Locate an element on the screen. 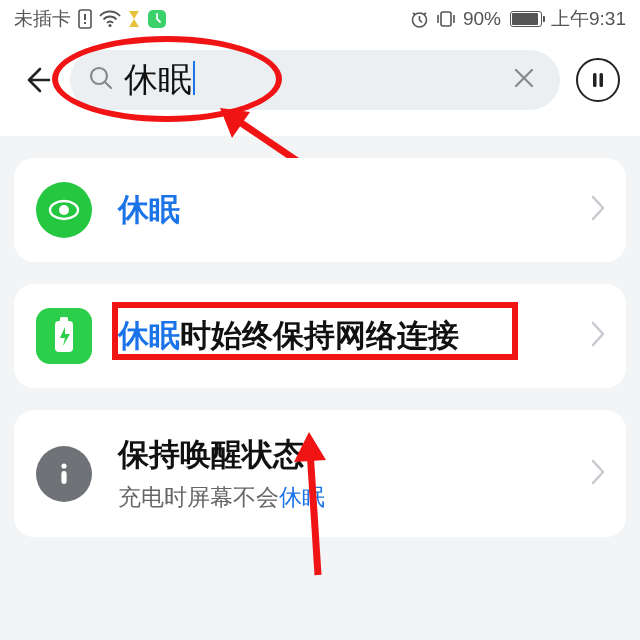 Image resolution: width=640 pixels, height=640 pixels. result-title: 休眠 is located at coordinates (351, 210).